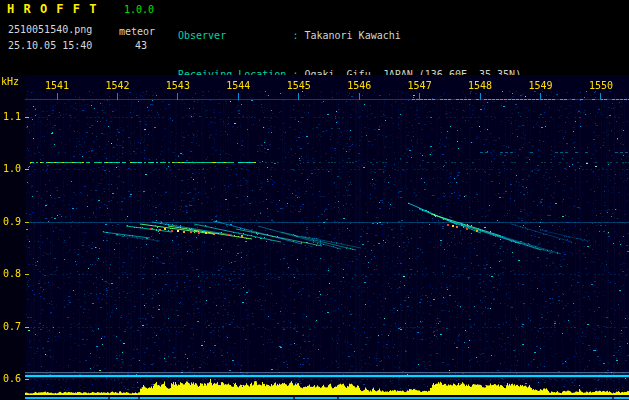 The height and width of the screenshot is (400, 629). What do you see at coordinates (178, 86) in the screenshot?
I see `time-axis-label: 1543` at bounding box center [178, 86].